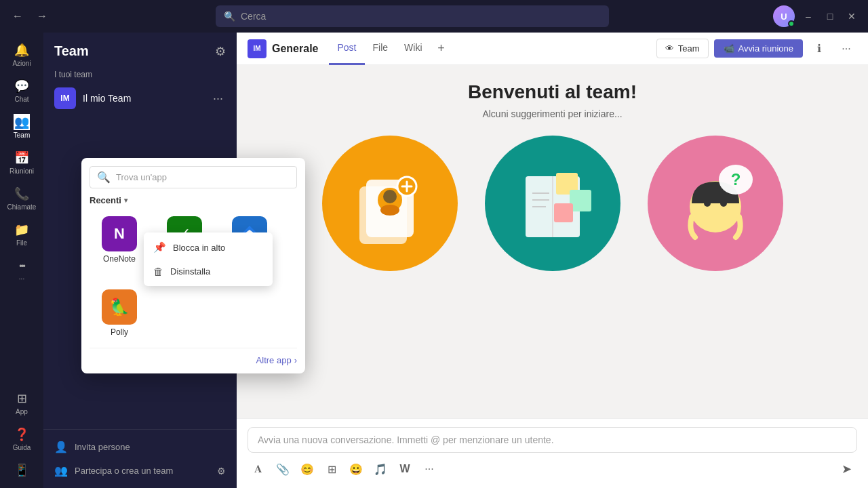 This screenshot has width=868, height=488. What do you see at coordinates (208, 247) in the screenshot?
I see `context-menu-item-blocca: 📌 Blocca in alto` at bounding box center [208, 247].